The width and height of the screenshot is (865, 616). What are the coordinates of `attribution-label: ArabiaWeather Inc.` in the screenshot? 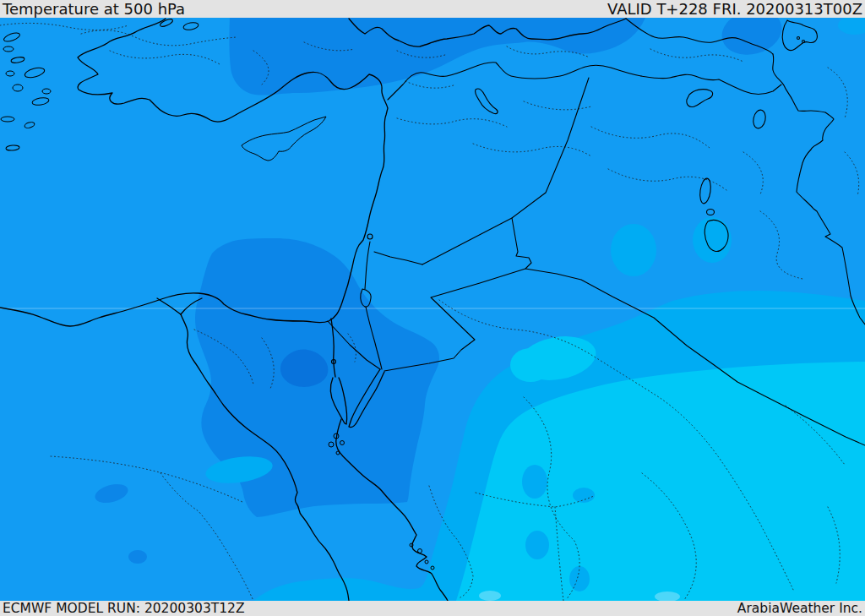 It's located at (800, 608).